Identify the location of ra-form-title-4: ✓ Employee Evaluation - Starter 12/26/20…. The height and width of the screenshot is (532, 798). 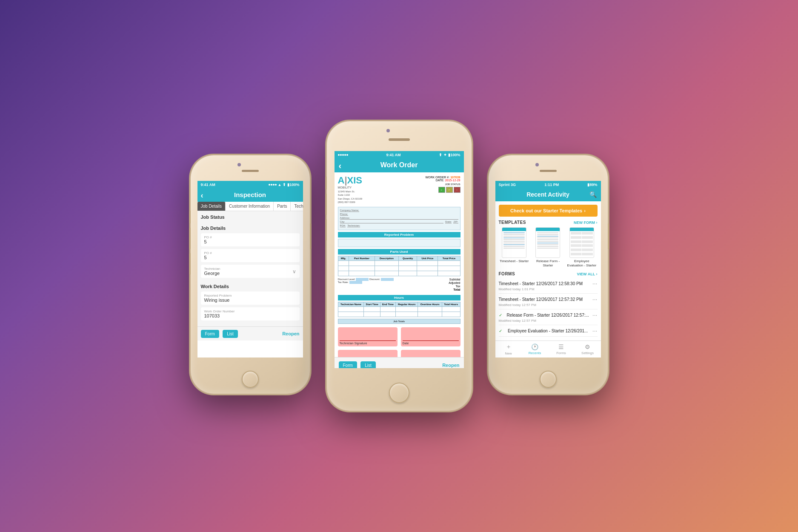
(548, 331).